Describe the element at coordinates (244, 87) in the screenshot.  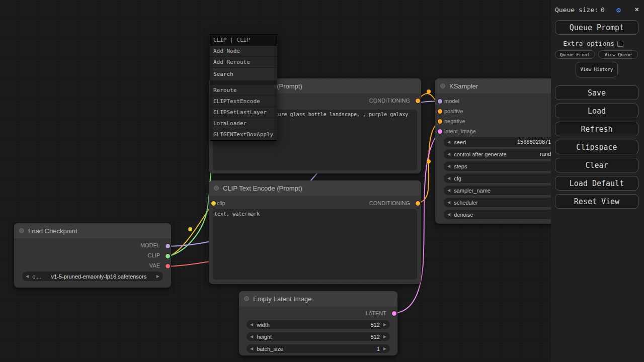
I see `context-menu: CLIP | CLIP Add Node Add Reroute Search …` at that location.